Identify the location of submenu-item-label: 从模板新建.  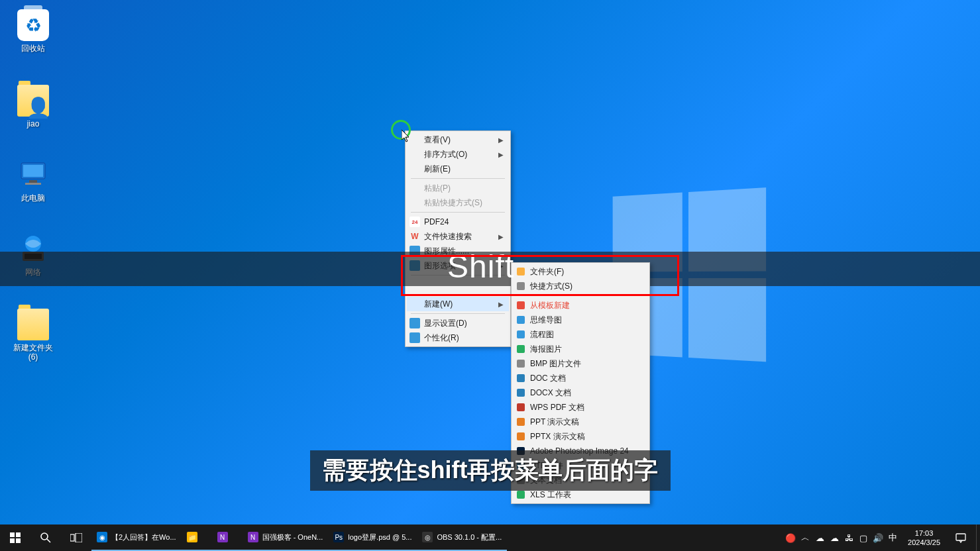
(550, 306).